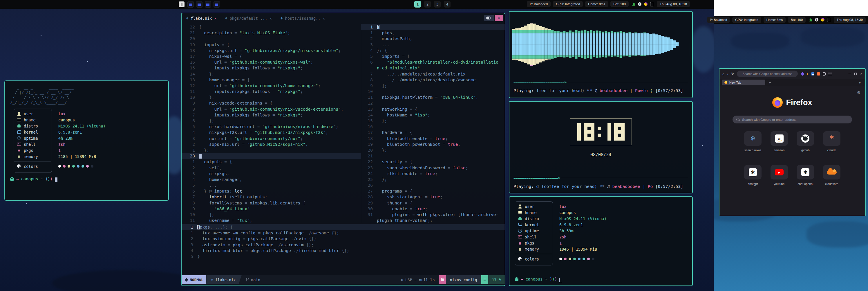  What do you see at coordinates (601, 241) in the screenshot?
I see `fetch-panel: usertuxhnamecanopusdistroNixOS 24.11 (Vi…` at bounding box center [601, 241].